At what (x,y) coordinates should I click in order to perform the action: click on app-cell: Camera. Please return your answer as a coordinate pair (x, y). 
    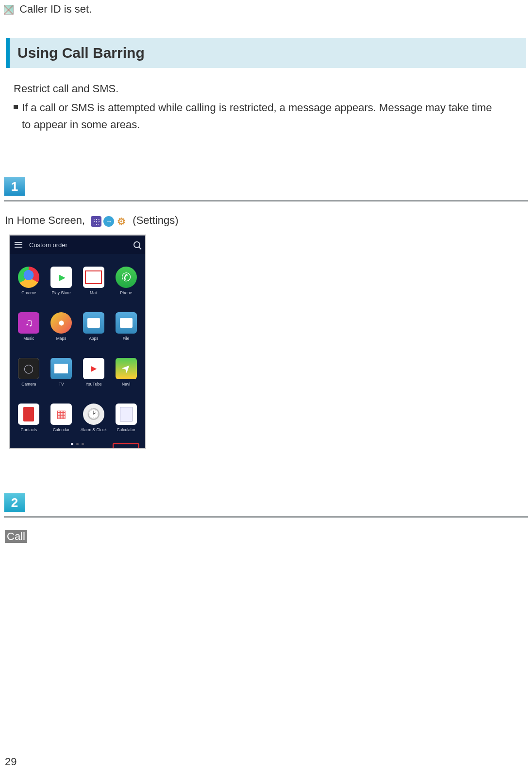
    Looking at the image, I should click on (29, 372).